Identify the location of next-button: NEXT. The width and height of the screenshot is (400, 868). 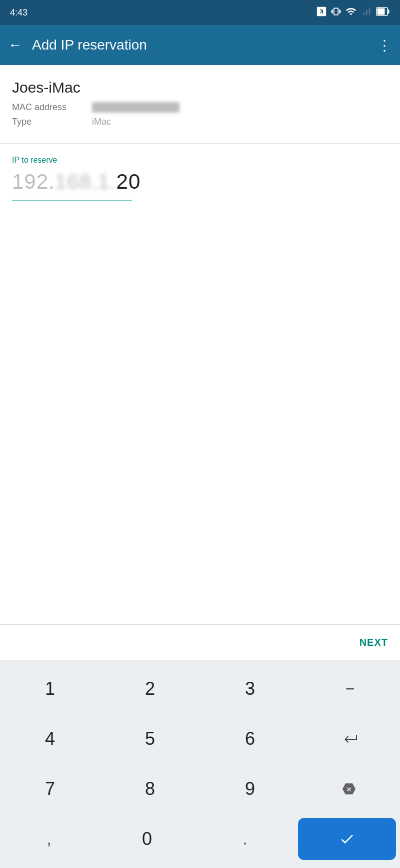
(374, 643).